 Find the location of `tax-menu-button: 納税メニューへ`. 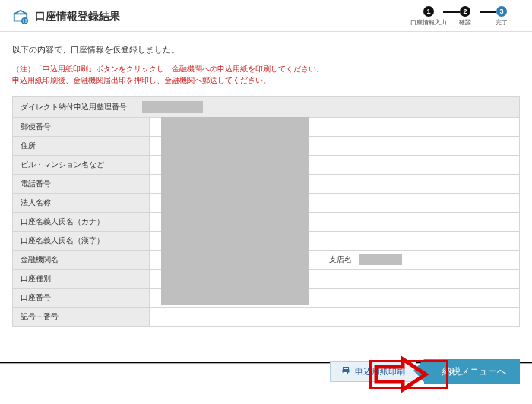

tax-menu-button: 納税メニューへ is located at coordinates (472, 372).